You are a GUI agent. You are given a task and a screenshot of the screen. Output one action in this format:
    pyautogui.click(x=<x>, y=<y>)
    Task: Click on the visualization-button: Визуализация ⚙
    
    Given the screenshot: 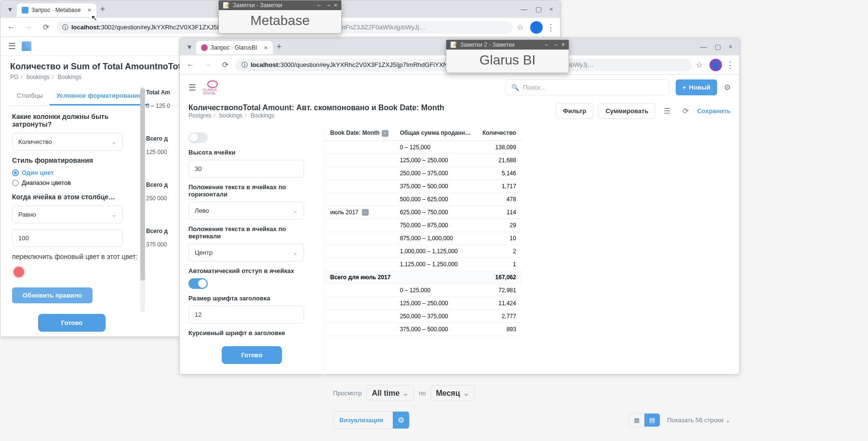 What is the action you would take?
    pyautogui.click(x=371, y=420)
    